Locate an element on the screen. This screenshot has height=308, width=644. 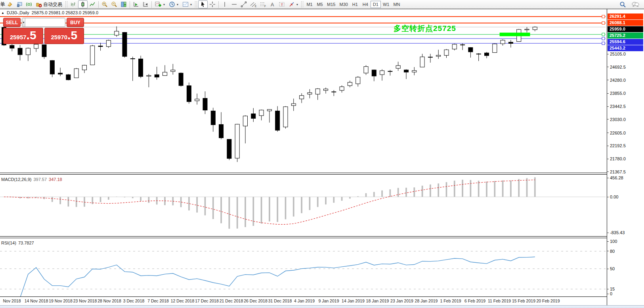
price-tag: 26291.4 is located at coordinates (625, 17).